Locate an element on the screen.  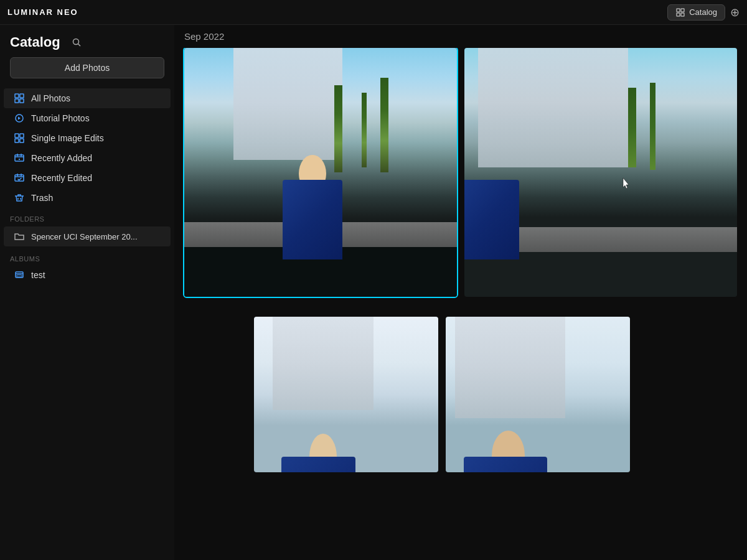
sidebar-item-recently-added: Recently Added is located at coordinates (87, 158).